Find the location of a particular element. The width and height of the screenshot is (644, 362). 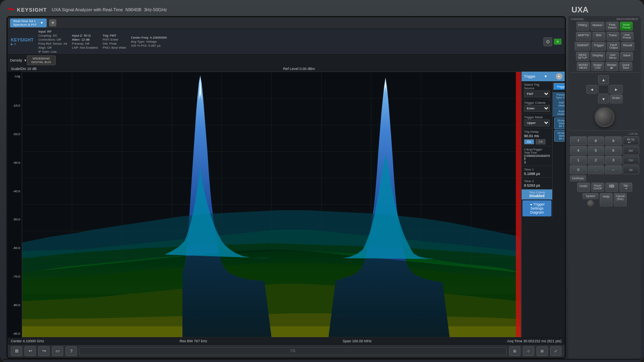

num-3: 3 is located at coordinates (613, 160).